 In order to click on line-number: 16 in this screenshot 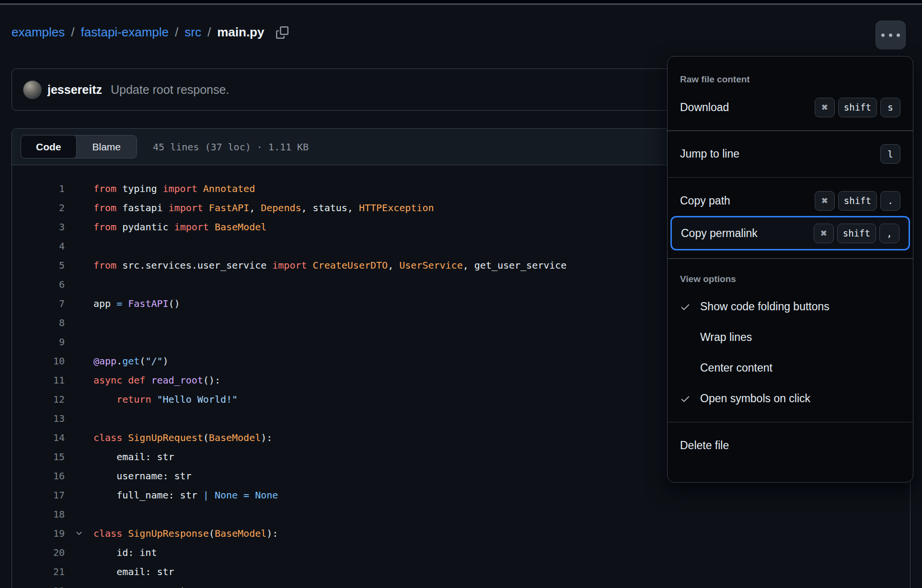, I will do `click(38, 476)`.